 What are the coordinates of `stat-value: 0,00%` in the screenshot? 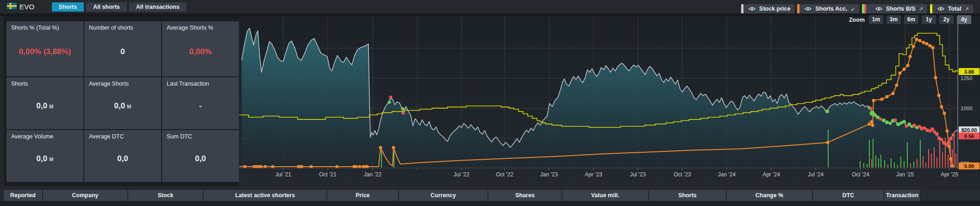 It's located at (200, 52).